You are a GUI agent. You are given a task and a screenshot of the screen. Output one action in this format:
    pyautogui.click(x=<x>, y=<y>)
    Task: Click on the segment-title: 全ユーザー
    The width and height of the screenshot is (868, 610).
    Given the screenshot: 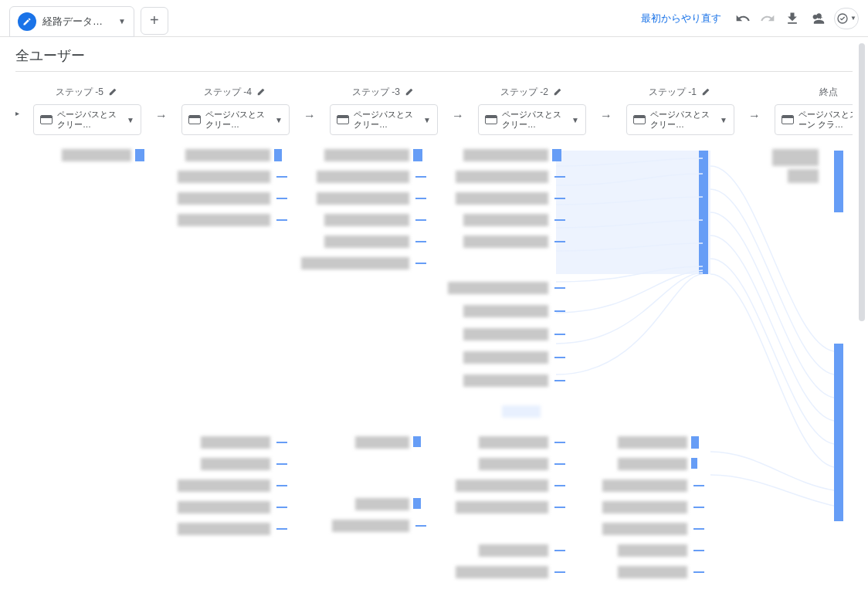 What is the action you would take?
    pyautogui.click(x=434, y=59)
    